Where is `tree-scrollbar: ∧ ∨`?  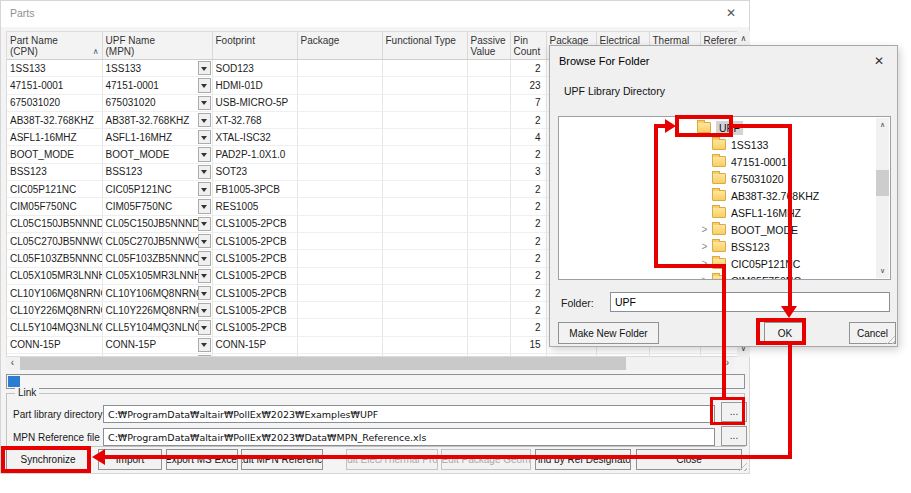 tree-scrollbar: ∧ ∨ is located at coordinates (882, 198).